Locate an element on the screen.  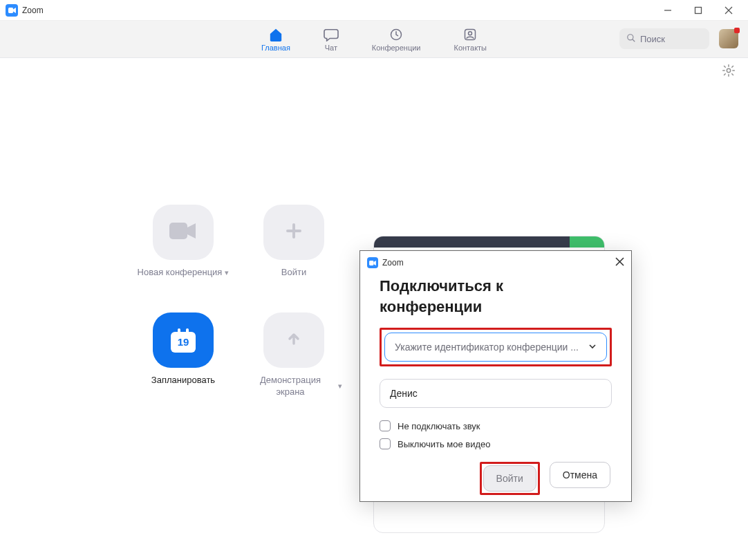
arrow-up-icon is located at coordinates (294, 340).